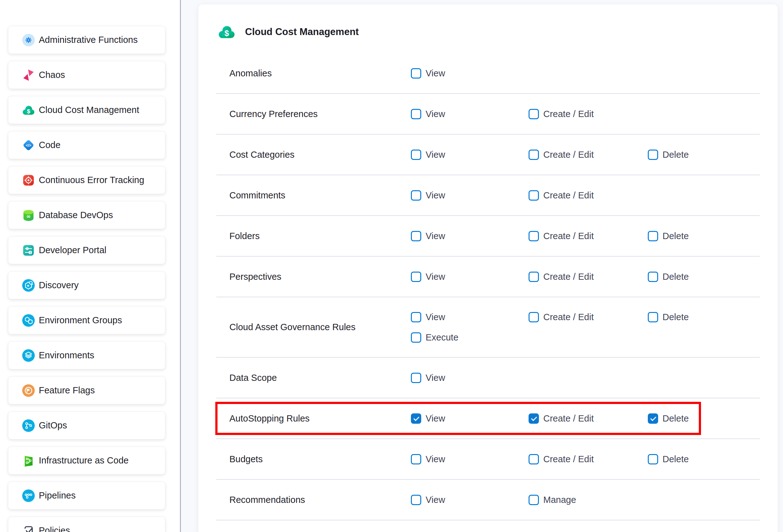 The image size is (783, 532). I want to click on cloud-dollar-icon: $, so click(226, 32).